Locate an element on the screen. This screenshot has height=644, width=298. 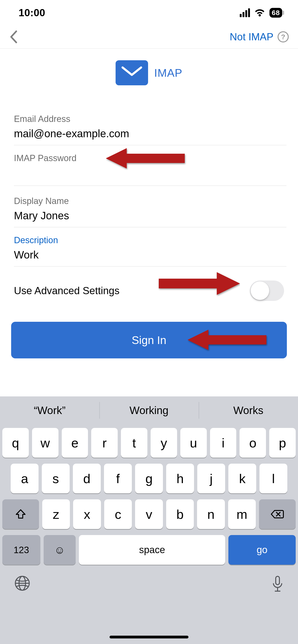
key-u: u is located at coordinates (194, 443).